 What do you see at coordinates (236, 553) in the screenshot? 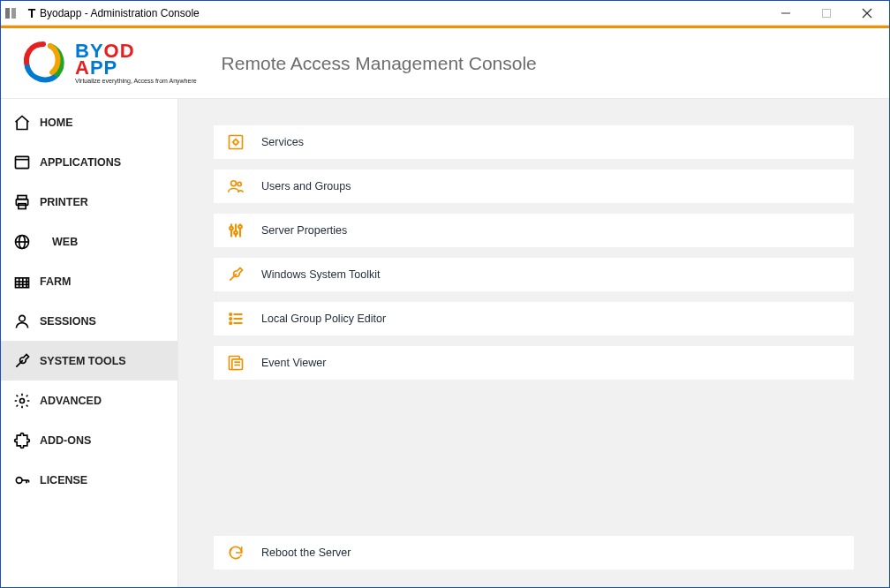
I see `reboot-icon` at bounding box center [236, 553].